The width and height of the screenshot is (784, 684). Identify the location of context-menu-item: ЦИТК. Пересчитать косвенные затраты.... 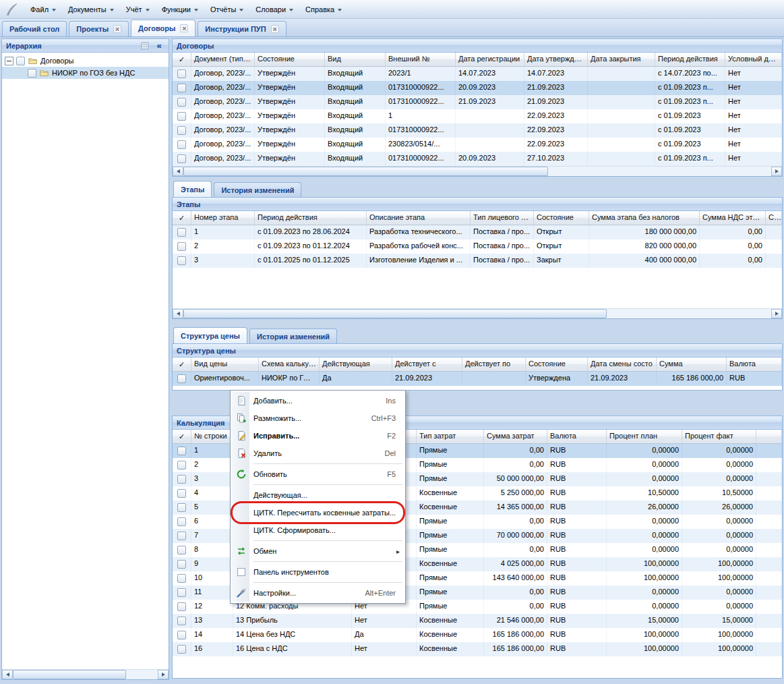
(318, 513).